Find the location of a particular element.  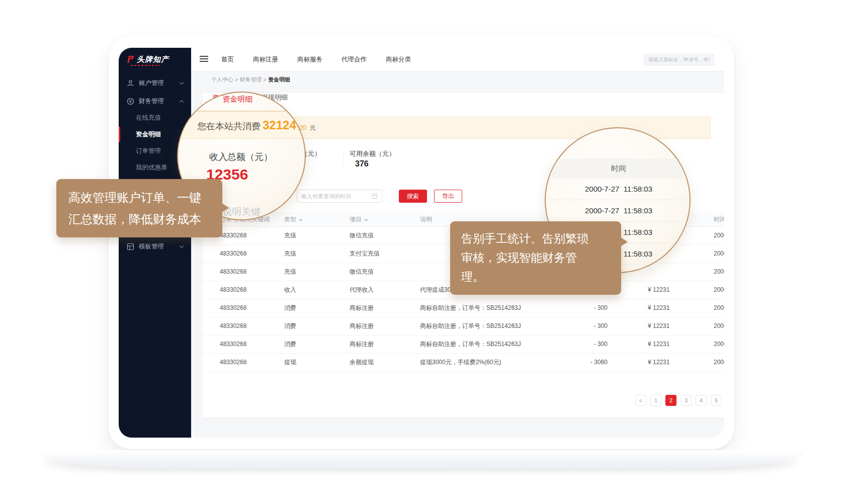

sidebar-item-account: 账户管理 is located at coordinates (155, 83).